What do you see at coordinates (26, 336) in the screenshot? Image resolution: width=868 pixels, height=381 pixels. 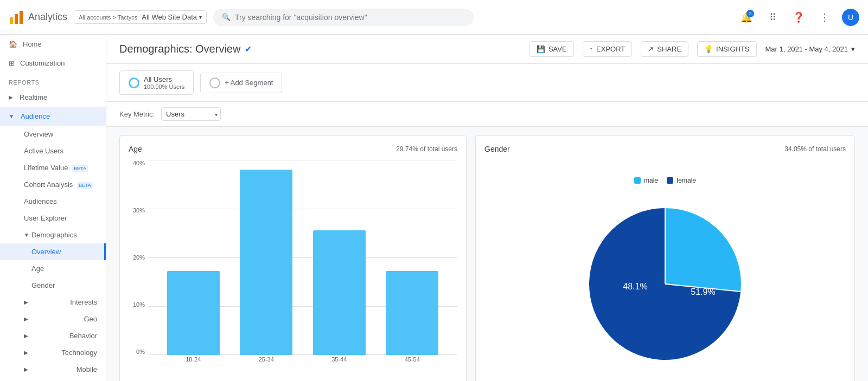 I see `expand-behavior-icon: ▶` at bounding box center [26, 336].